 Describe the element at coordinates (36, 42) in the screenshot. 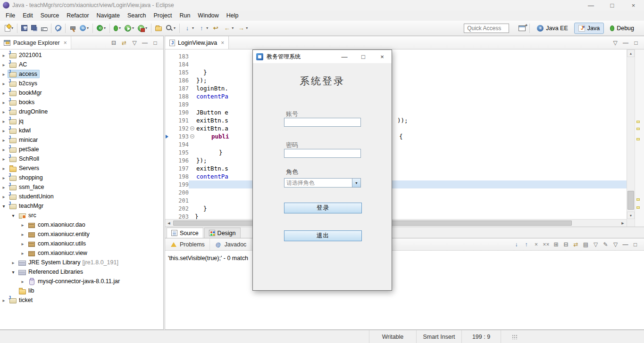

I see `tab-package-explorer: Package Explorer ×` at that location.